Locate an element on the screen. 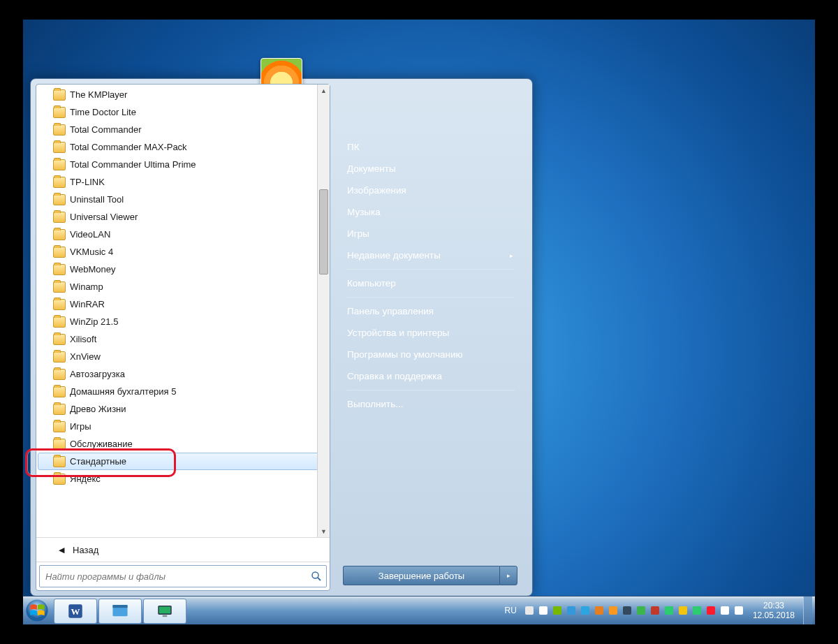  program-folder: Xilisoft is located at coordinates (184, 339).